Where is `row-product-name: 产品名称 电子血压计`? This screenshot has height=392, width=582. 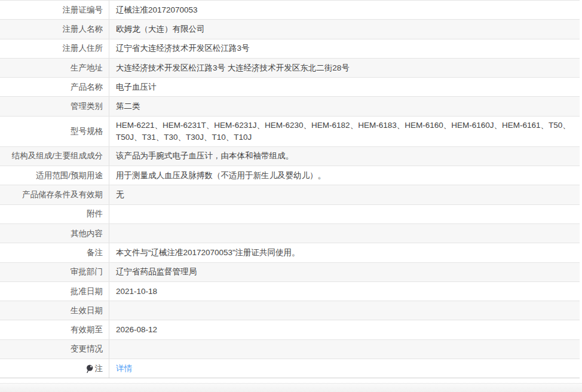
row-product-name: 产品名称 电子血压计 is located at coordinates (290, 87).